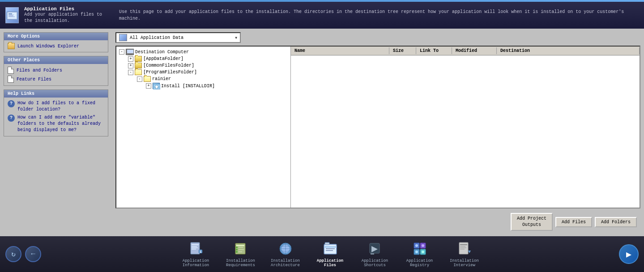 Image resolution: width=644 pixels, height=272 pixels. Describe the element at coordinates (56, 79) in the screenshot. I see `feature-files-link: Feature Files` at that location.